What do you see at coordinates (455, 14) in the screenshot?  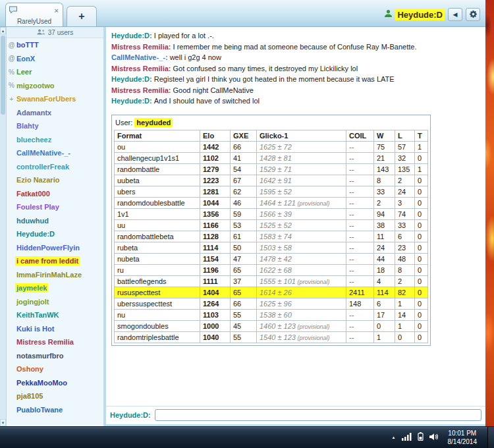 I see `back-button: ◀` at bounding box center [455, 14].